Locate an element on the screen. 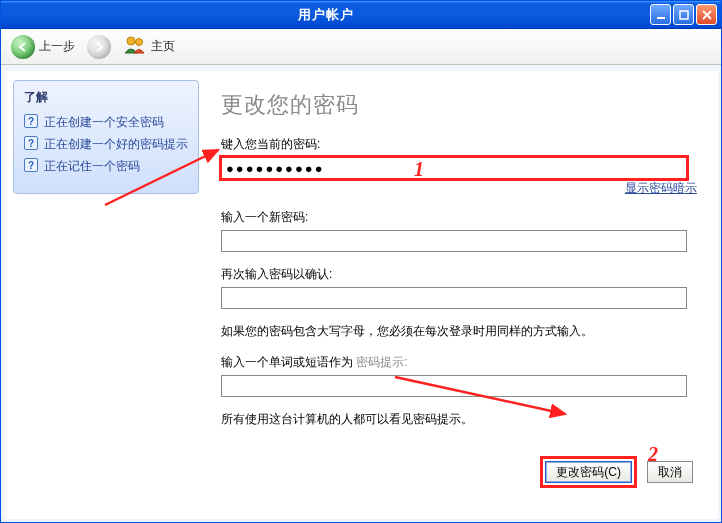  help-link: 正在创建一个好的密码提示 is located at coordinates (116, 144).